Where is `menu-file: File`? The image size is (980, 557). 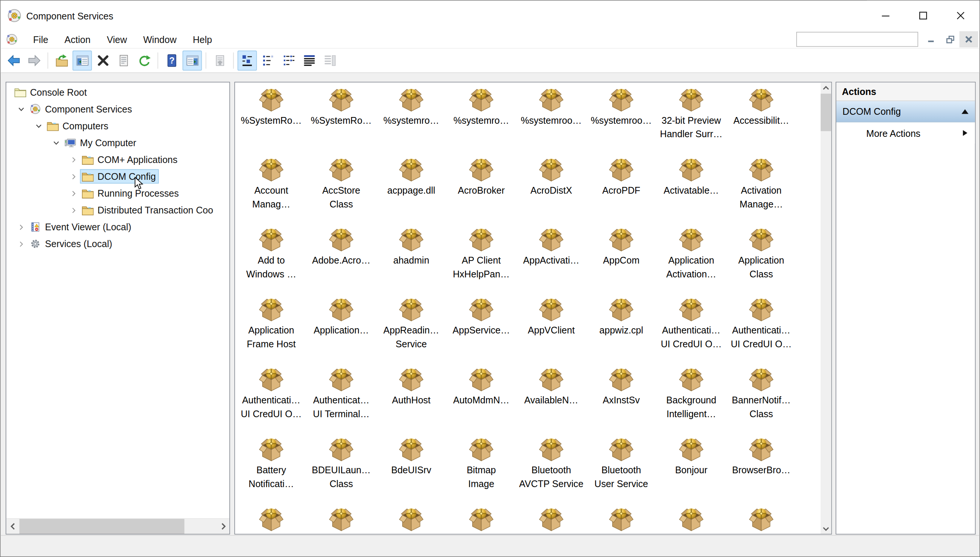 menu-file: File is located at coordinates (41, 39).